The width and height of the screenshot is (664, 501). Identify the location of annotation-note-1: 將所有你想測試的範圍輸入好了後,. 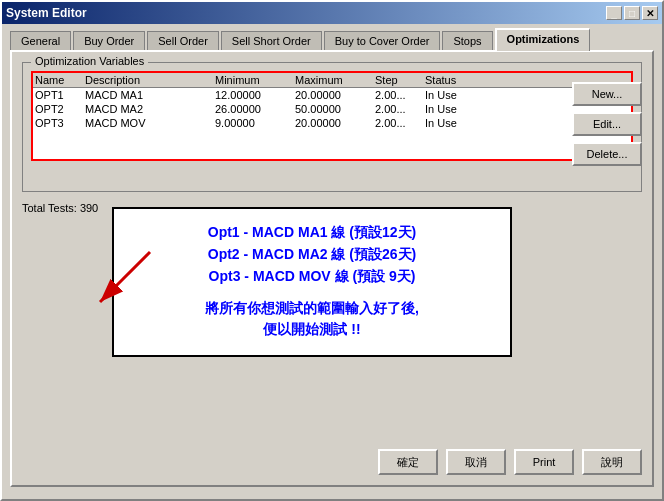
(312, 308).